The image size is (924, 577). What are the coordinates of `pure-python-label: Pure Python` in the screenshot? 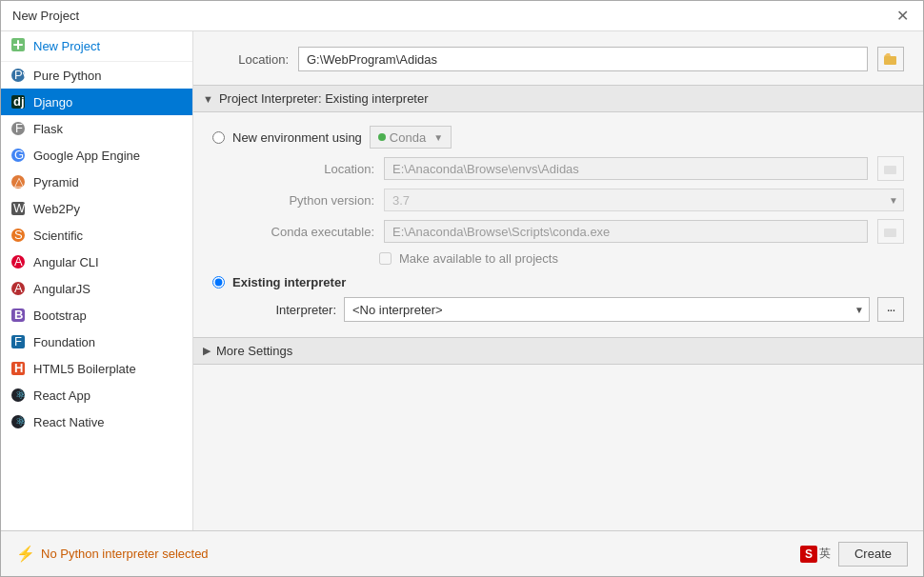 It's located at (68, 76).